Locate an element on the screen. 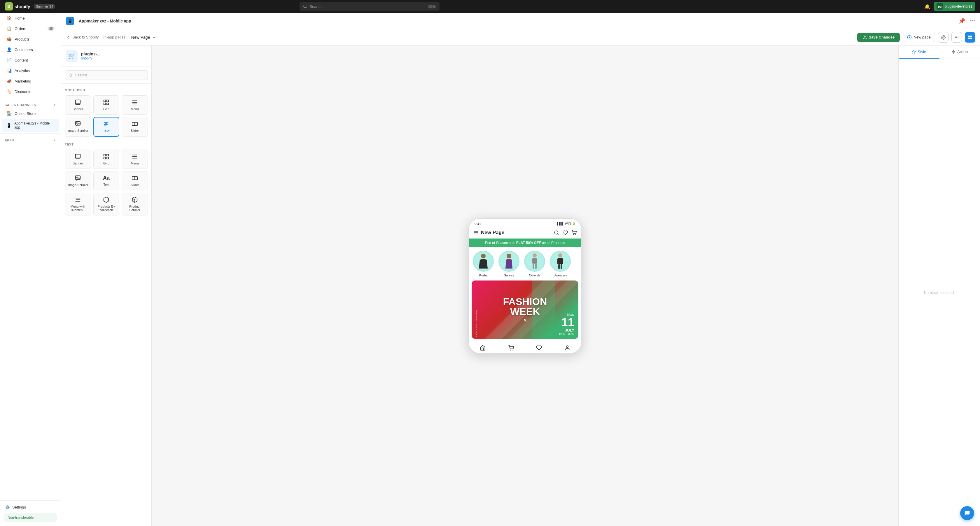  app-sub: shopify is located at coordinates (91, 59).